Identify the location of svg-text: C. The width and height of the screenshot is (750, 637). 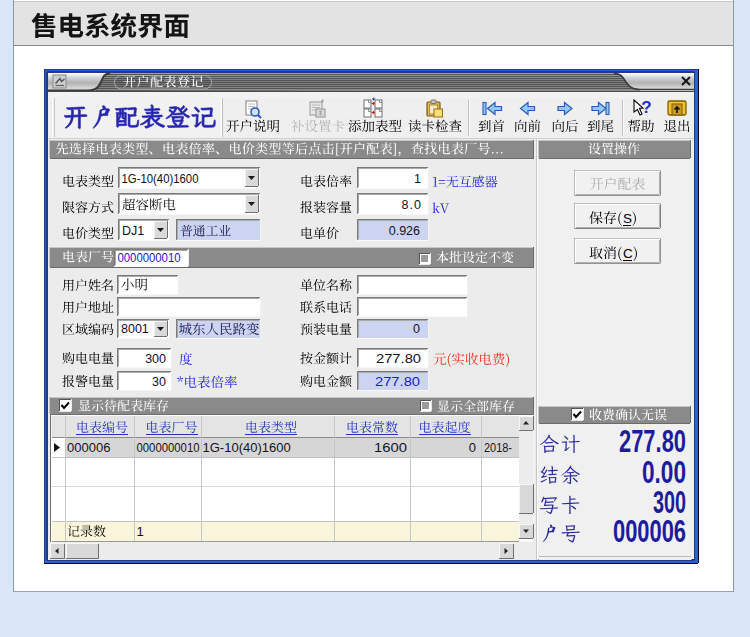
(628, 254).